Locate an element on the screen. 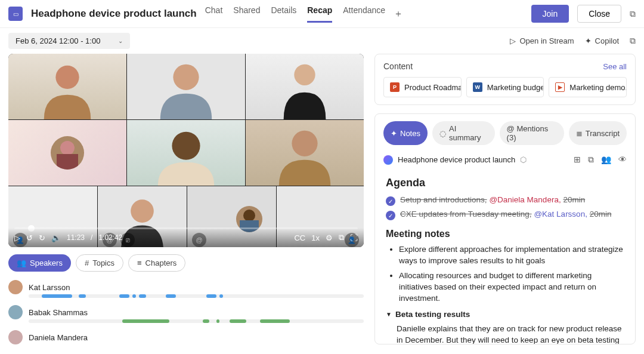 The height and width of the screenshot is (354, 644). content-heading: Content is located at coordinates (398, 66).